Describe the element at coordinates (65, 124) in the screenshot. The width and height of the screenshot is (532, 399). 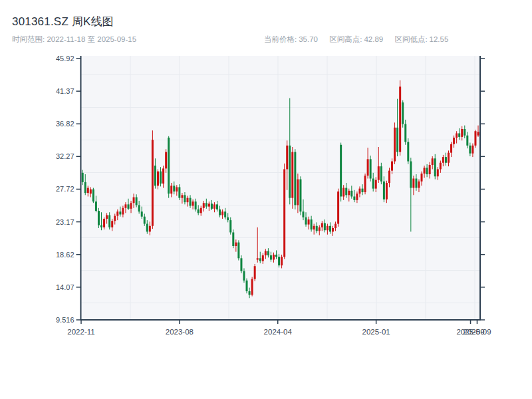
I see `y-axis-label: 36.82` at that location.